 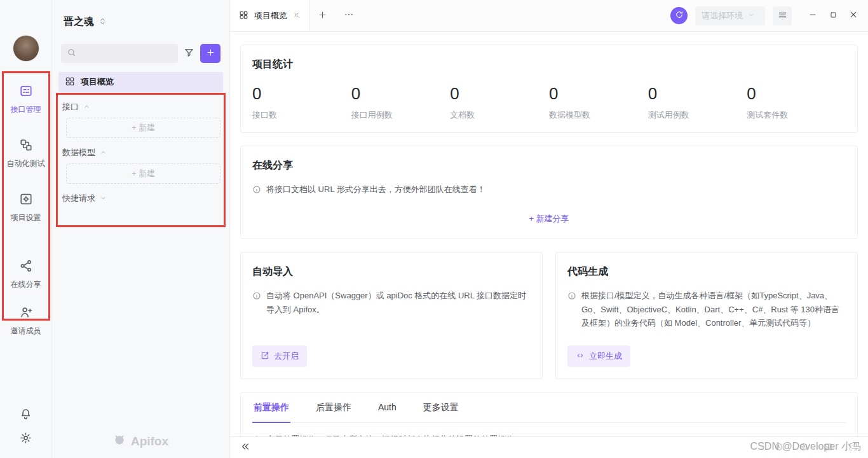 What do you see at coordinates (141, 53) in the screenshot?
I see `sidebar-search-row` at bounding box center [141, 53].